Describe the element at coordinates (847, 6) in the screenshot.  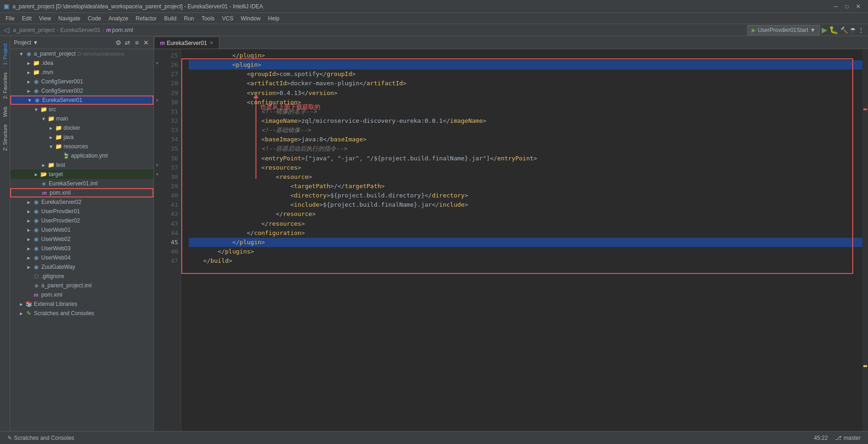
I see `maximize-btn: □` at that location.